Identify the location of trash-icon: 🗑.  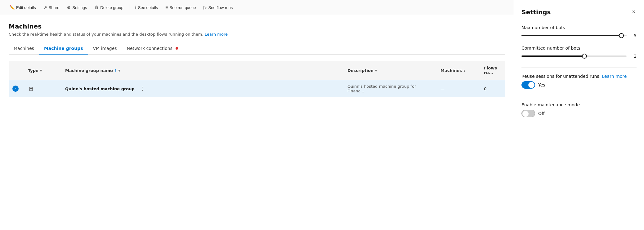
(96, 7).